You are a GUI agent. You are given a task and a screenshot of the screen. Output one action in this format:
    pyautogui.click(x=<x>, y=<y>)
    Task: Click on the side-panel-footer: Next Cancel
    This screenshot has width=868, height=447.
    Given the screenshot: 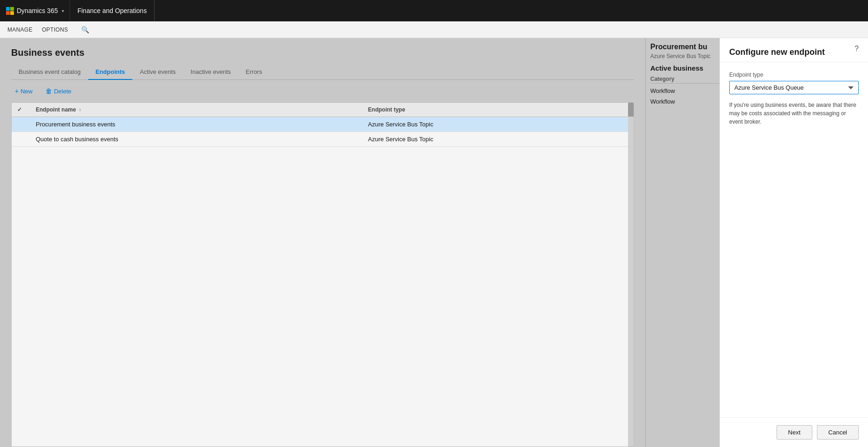 What is the action you would take?
    pyautogui.click(x=794, y=432)
    